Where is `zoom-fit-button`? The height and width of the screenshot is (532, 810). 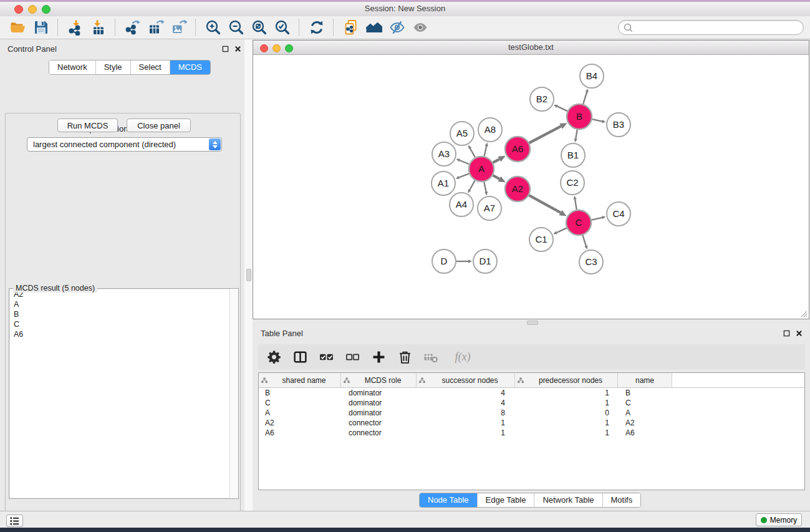
zoom-fit-button is located at coordinates (259, 27).